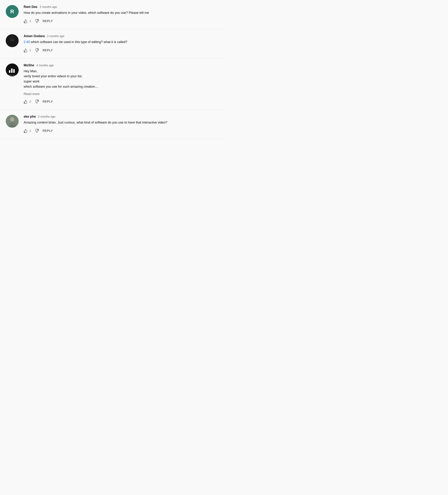  What do you see at coordinates (12, 75) in the screenshot?
I see `svg-text: MoShe Music` at bounding box center [12, 75].